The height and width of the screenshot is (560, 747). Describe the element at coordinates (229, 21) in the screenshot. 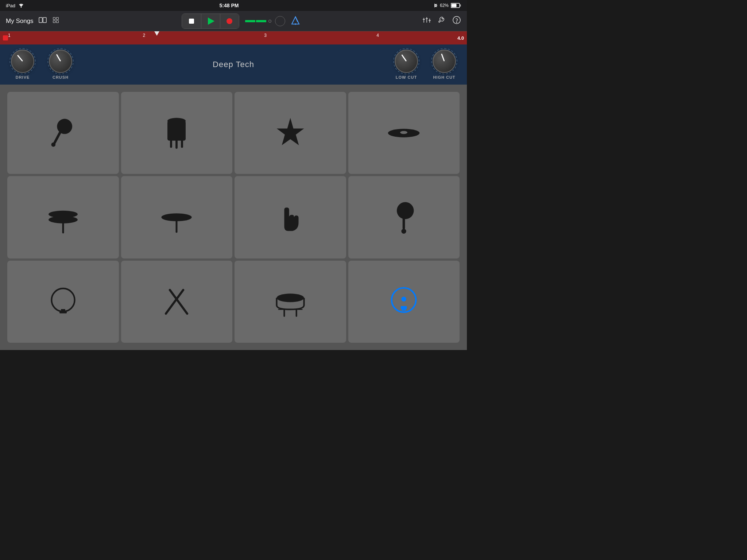

I see `record-button` at that location.